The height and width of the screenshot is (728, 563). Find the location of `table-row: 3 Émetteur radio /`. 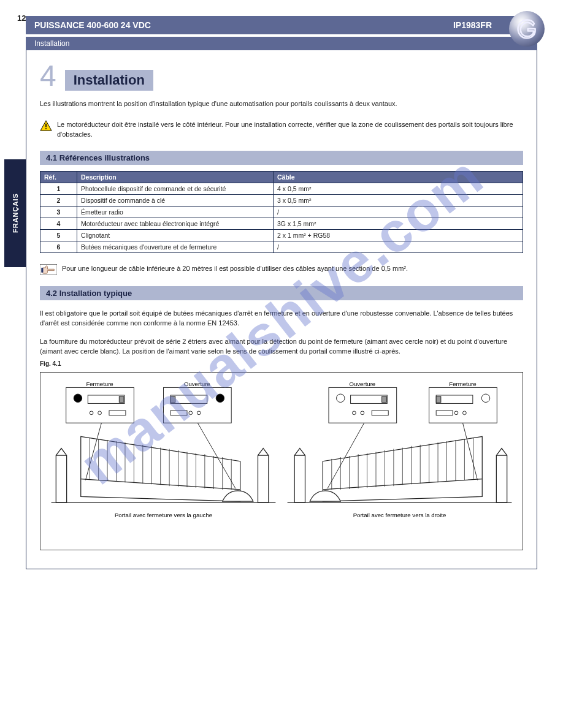

table-row: 3 Émetteur radio / is located at coordinates (282, 212).